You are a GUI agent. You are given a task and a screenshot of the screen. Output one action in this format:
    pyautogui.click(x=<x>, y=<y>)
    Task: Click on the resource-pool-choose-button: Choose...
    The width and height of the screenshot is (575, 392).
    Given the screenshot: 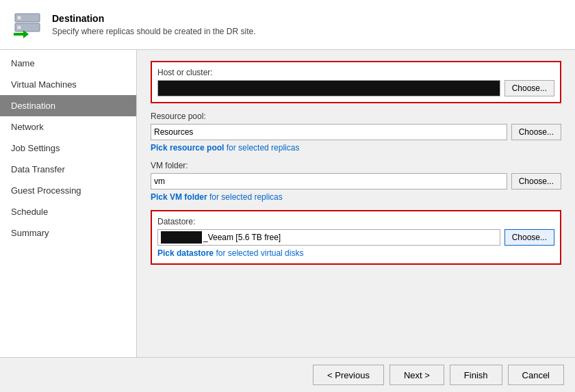 What is the action you would take?
    pyautogui.click(x=537, y=132)
    